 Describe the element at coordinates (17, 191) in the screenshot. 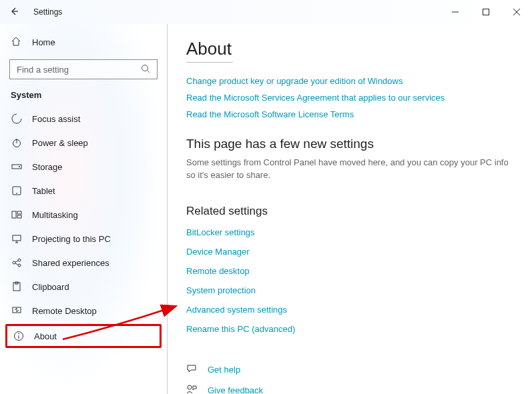

I see `tablet-icon` at that location.